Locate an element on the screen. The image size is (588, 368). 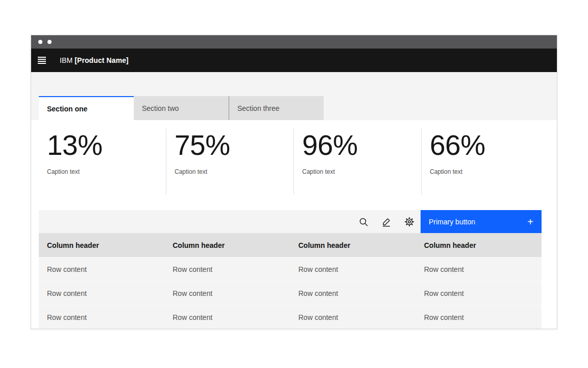
stat-value: 13% is located at coordinates (102, 145).